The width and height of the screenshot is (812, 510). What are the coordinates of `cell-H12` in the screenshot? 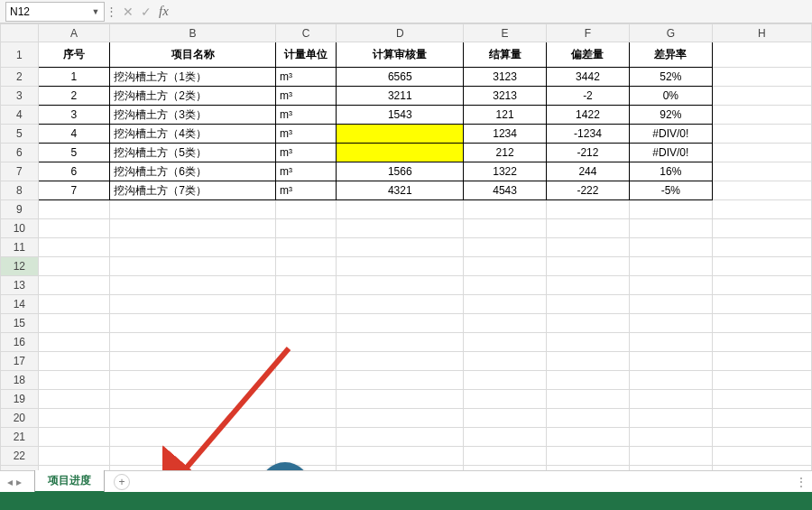 It's located at (761, 267).